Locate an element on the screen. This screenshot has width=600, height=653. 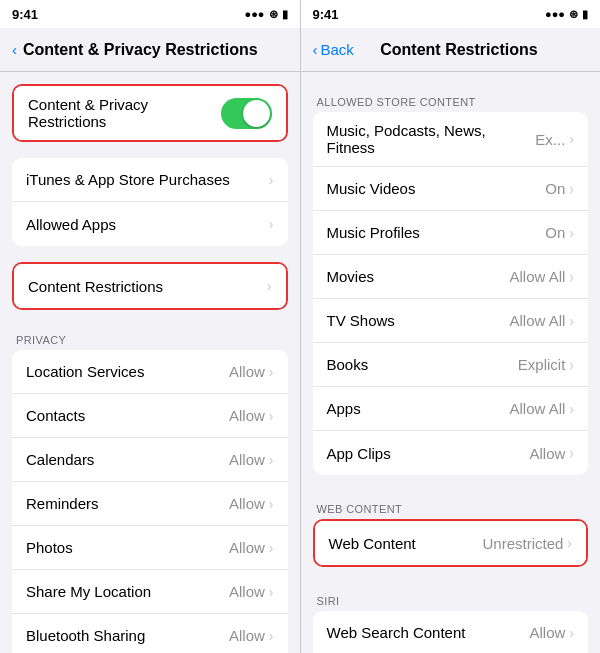
app-clips-chevron-icon: › is located at coordinates (572, 453).